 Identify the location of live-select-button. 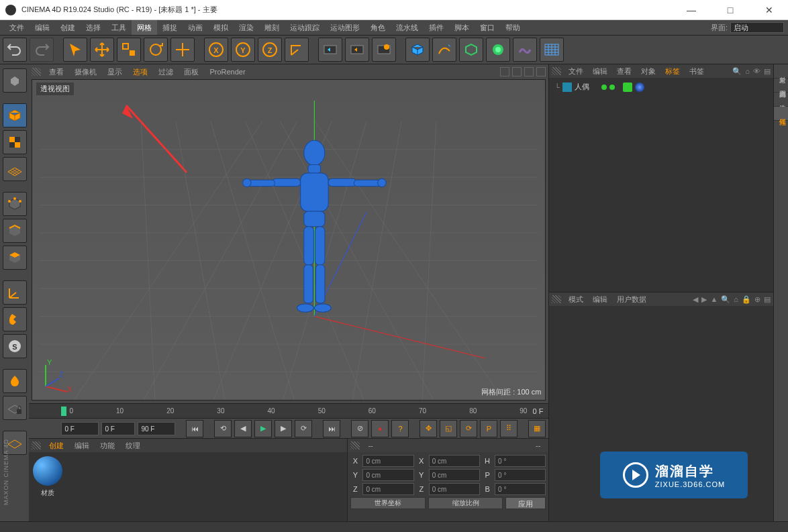
(75, 50).